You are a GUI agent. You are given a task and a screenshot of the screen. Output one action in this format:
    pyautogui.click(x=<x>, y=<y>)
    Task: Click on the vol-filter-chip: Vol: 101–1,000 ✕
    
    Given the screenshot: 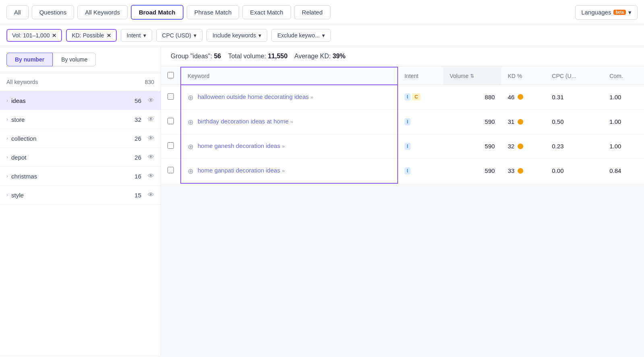 What is the action you would take?
    pyautogui.click(x=34, y=35)
    